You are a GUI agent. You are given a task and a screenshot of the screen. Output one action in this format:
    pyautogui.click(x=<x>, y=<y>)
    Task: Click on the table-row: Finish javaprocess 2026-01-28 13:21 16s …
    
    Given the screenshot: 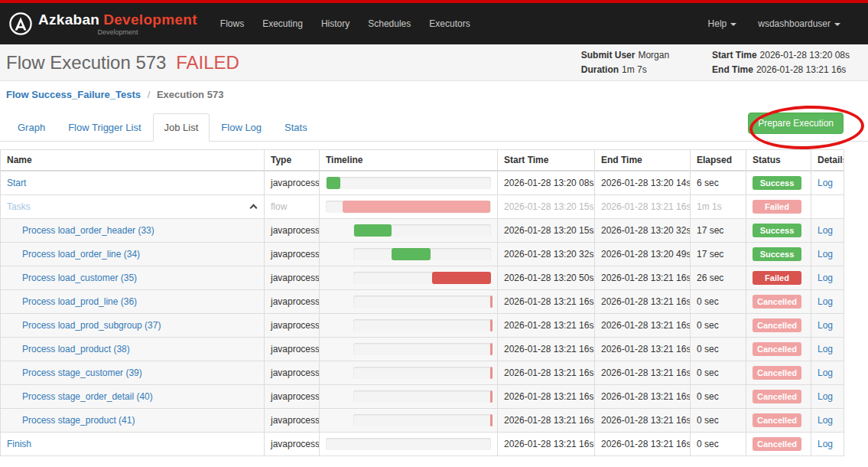 What is the action you would take?
    pyautogui.click(x=422, y=444)
    